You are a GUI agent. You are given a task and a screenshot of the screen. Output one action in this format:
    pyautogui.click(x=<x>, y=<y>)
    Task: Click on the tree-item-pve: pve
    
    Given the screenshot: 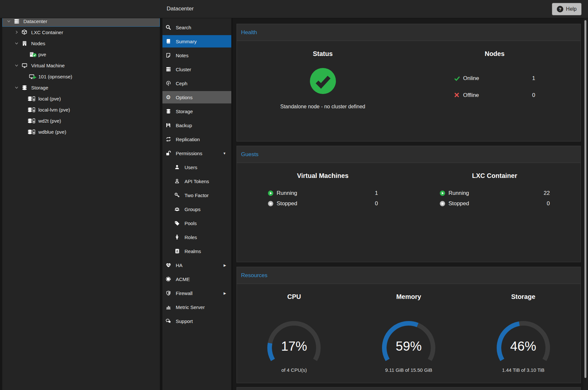 What is the action you would take?
    pyautogui.click(x=81, y=54)
    